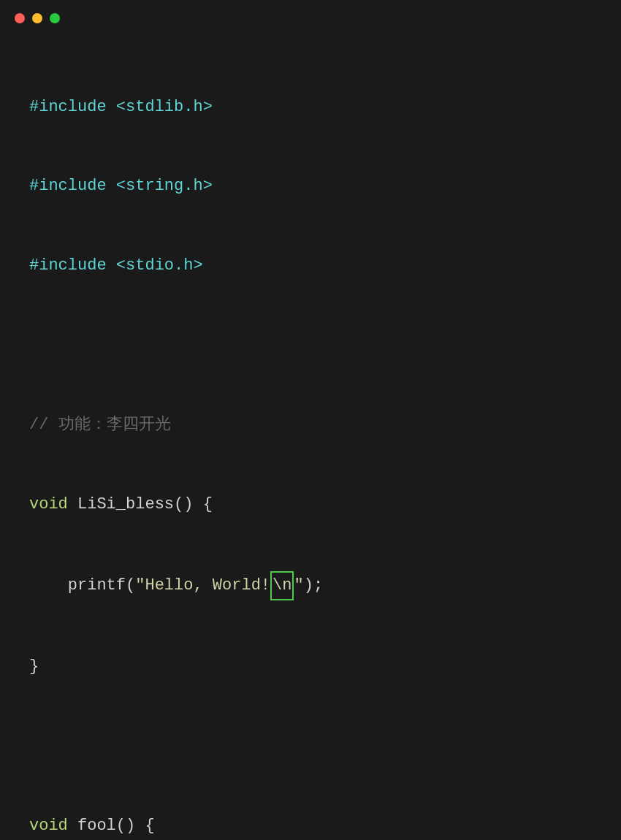 The width and height of the screenshot is (621, 840). Describe the element at coordinates (282, 586) in the screenshot. I see `cursor-highlight: \n` at that location.